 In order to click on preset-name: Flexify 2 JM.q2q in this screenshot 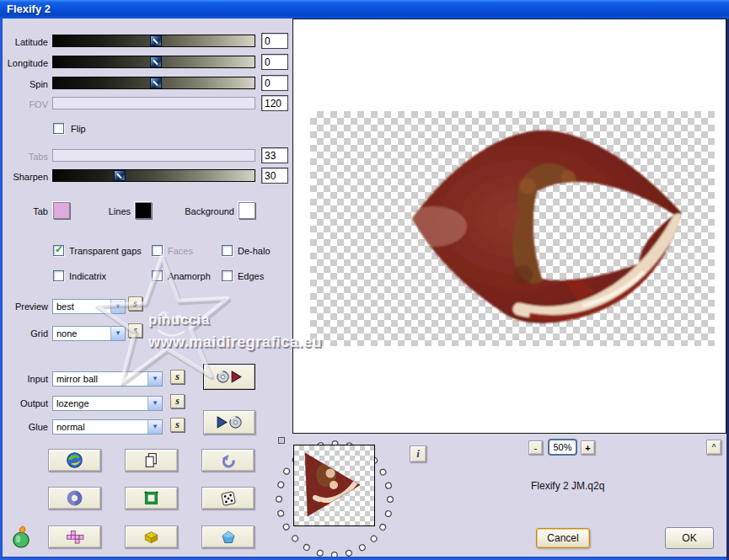, I will do `click(624, 486)`.